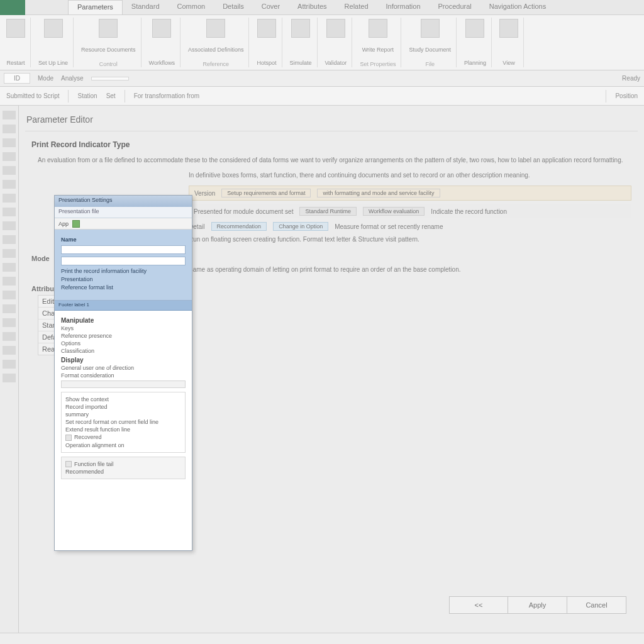 The image size is (644, 644). I want to click on dlg-row: Show the context, so click(123, 399).